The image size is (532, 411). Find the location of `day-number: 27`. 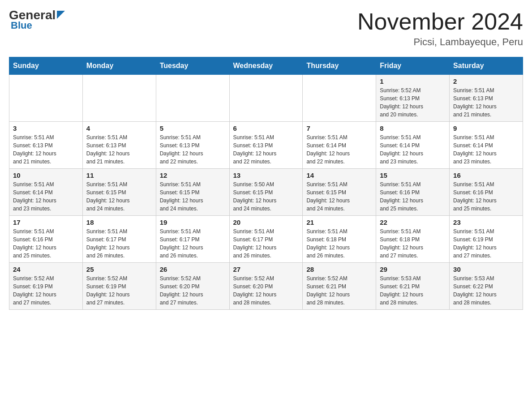

day-number: 27 is located at coordinates (266, 270).